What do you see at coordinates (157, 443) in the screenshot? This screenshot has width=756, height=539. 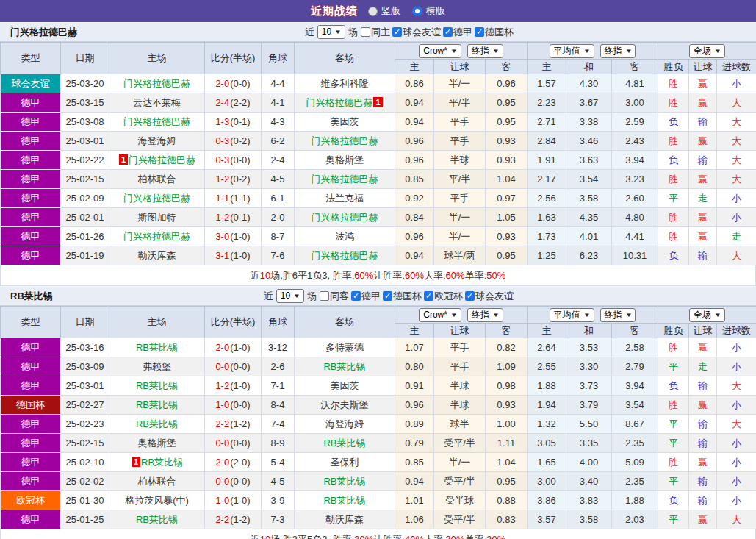 I see `home-team: 奥格斯堡` at bounding box center [157, 443].